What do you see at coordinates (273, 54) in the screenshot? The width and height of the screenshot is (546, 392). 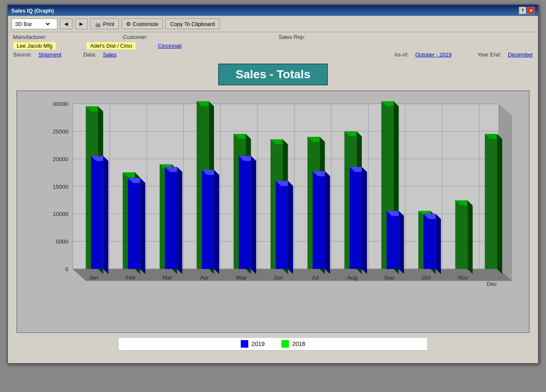 I see `info-row-3: Source: Shipment Data: Sales As-of: Octo…` at bounding box center [273, 54].